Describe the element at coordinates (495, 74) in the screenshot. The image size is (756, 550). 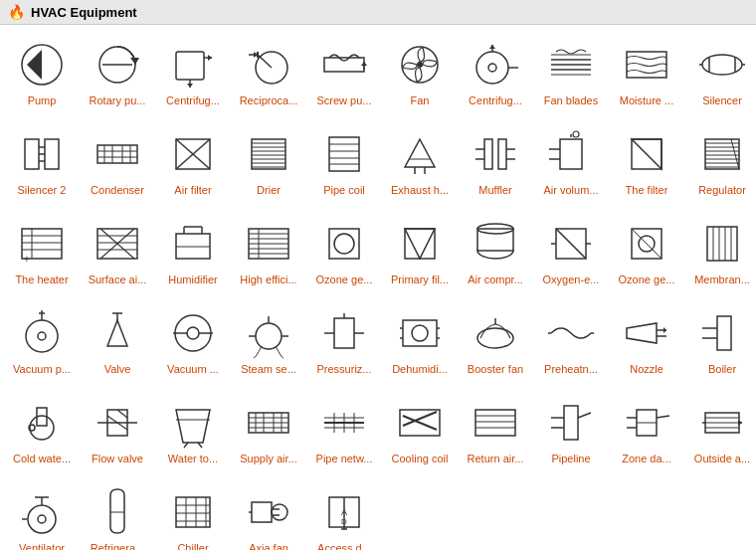
I see `item-centrifugal-fan: Centrifug...` at that location.